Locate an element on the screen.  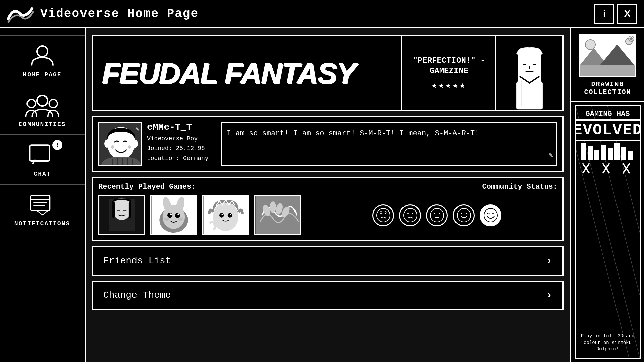
ad-section: GAMING HAS EVOLVED is located at coordinates (608, 232).